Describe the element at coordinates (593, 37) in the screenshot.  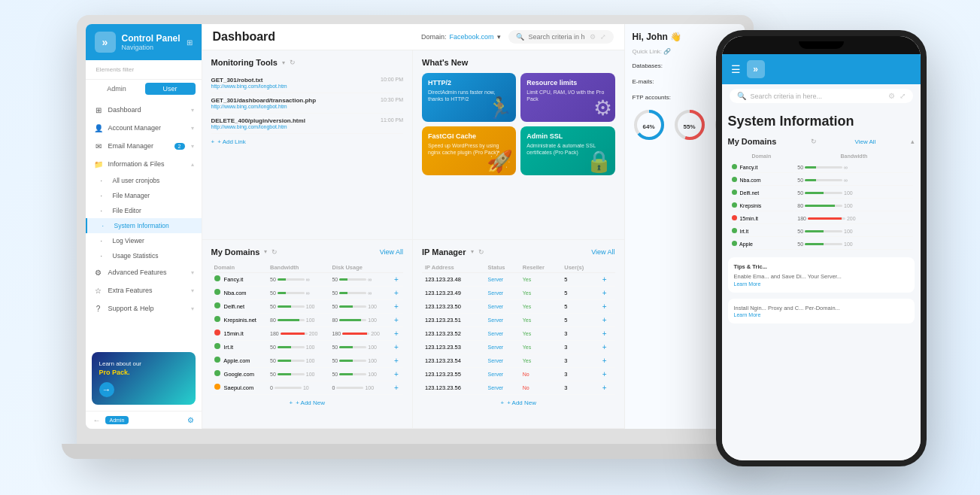
I see `filter-icon: ⚙` at that location.